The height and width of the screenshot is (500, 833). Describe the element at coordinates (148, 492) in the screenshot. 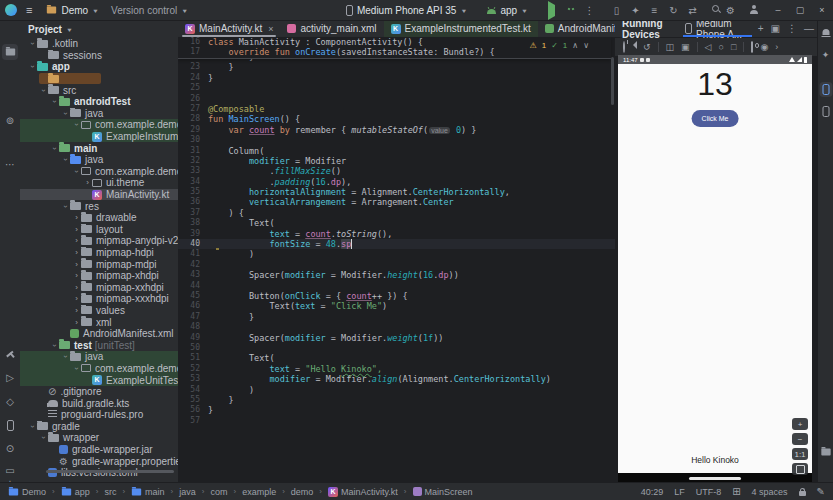

I see `breadcrumb-item-main: main` at that location.